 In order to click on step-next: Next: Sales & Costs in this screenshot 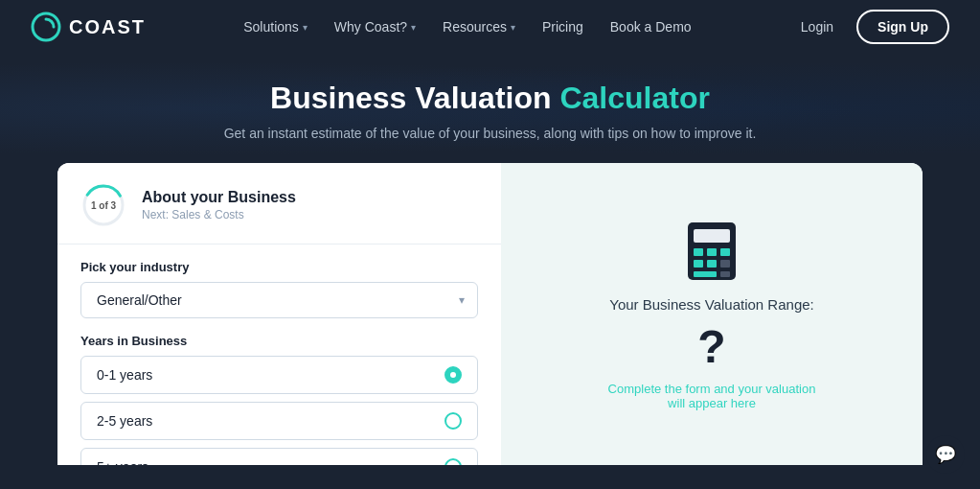, I will do `click(218, 215)`.